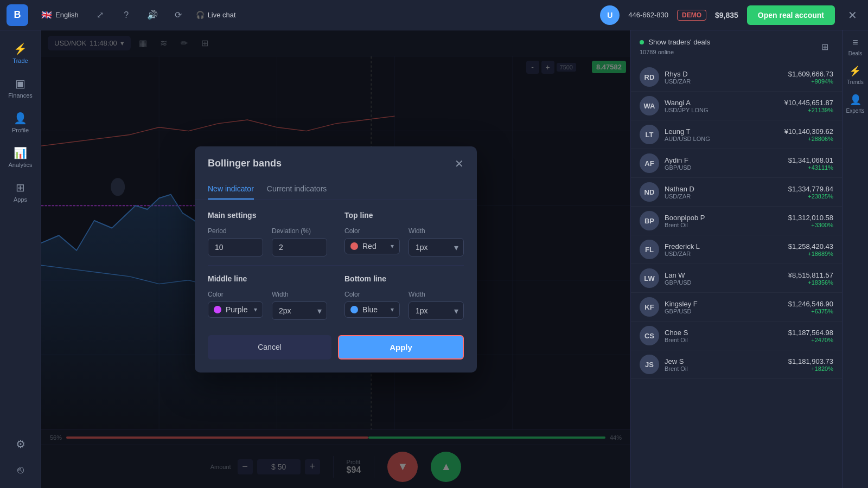 This screenshot has width=868, height=488. What do you see at coordinates (178, 15) in the screenshot?
I see `settings-icon: ⟳` at bounding box center [178, 15].